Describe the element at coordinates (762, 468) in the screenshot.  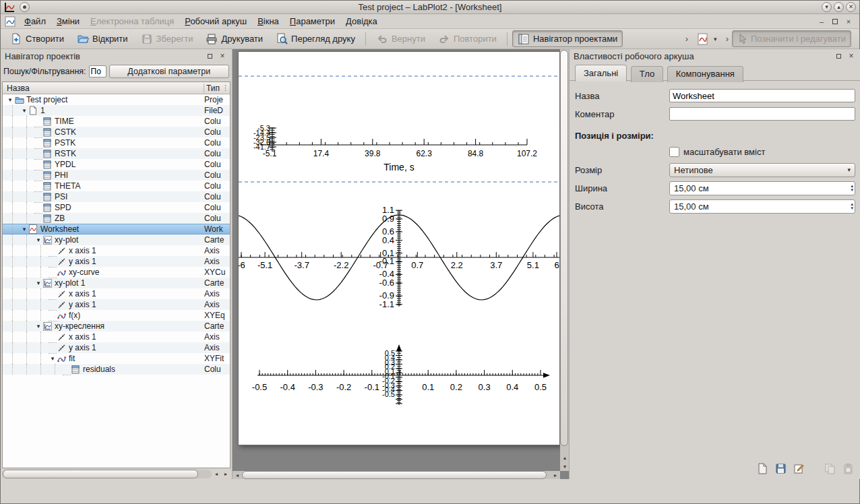
I see `load-template-button` at that location.